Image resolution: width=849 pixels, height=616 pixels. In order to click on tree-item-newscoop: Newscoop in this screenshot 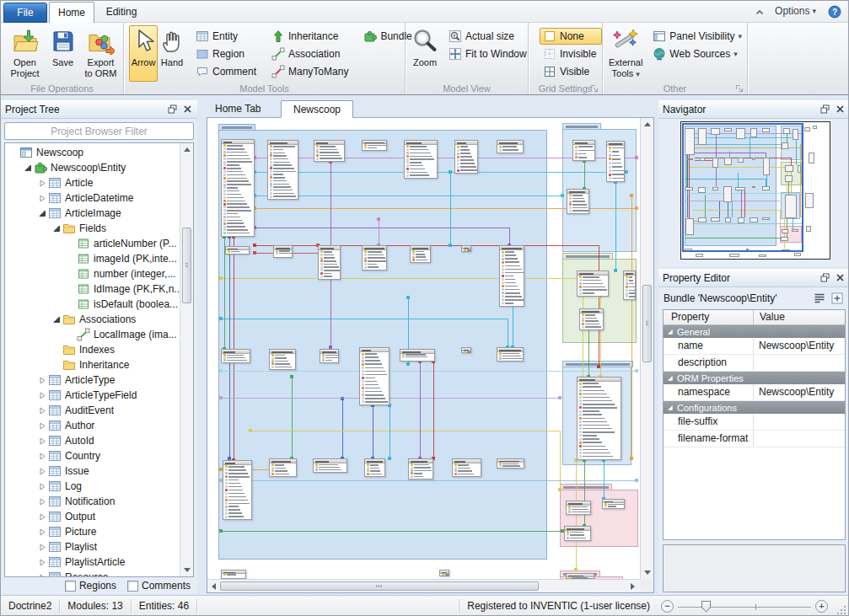, I will do `click(93, 153)`.